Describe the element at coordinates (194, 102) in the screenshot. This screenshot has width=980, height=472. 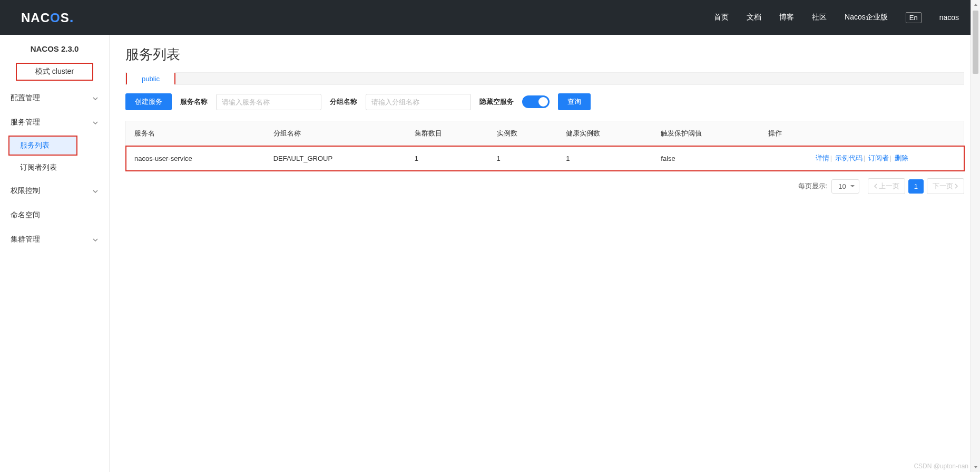
I see `service-name-label: 服务名称` at that location.